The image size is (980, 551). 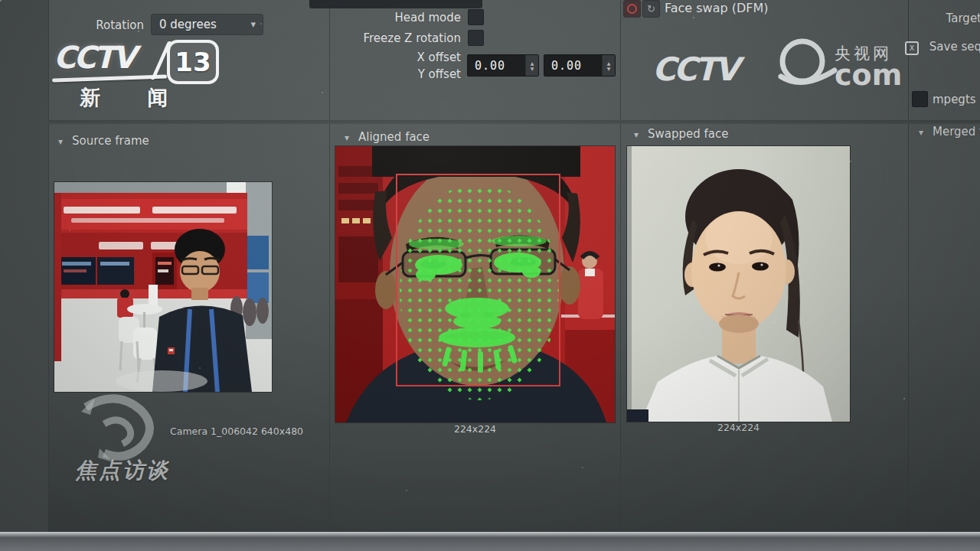 What do you see at coordinates (476, 17) in the screenshot?
I see `head-mode-checkbox` at bounding box center [476, 17].